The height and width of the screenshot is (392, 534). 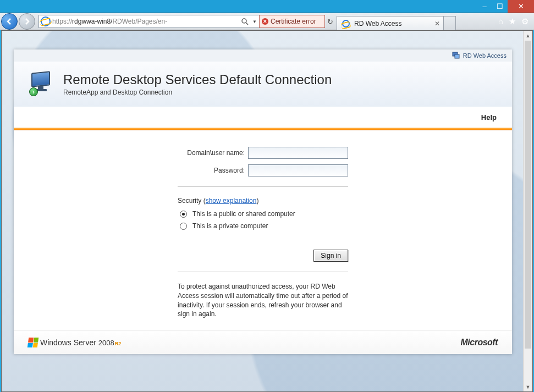 I want to click on security-line: Security (show explanation), so click(x=263, y=201).